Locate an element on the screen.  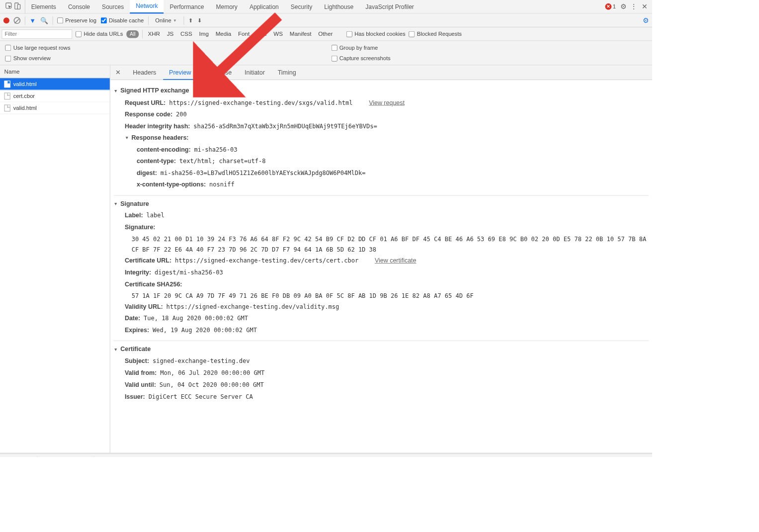
value: label is located at coordinates (155, 216).